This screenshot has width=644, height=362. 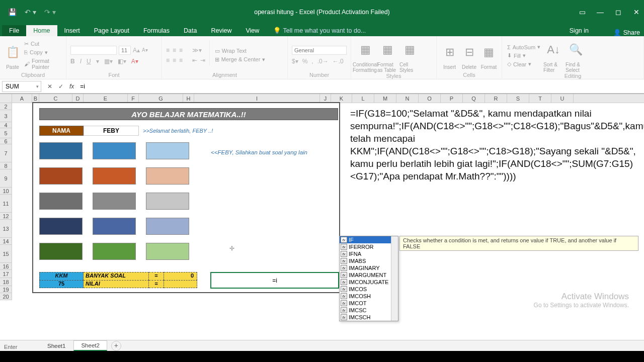 What do you see at coordinates (6, 178) in the screenshot?
I see `row-header: 9` at bounding box center [6, 178].